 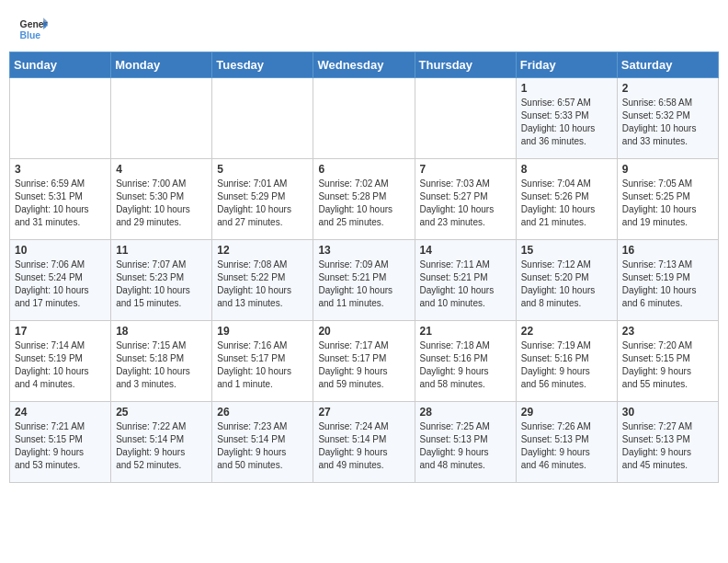 I want to click on weekday-monday: Monday, so click(x=162, y=65).